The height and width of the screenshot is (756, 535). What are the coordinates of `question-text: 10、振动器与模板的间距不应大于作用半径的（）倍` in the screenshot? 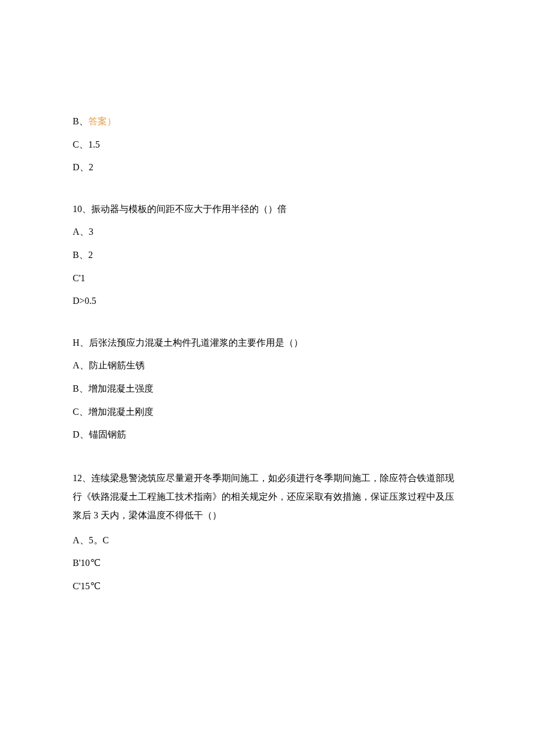 It's located at (268, 209).